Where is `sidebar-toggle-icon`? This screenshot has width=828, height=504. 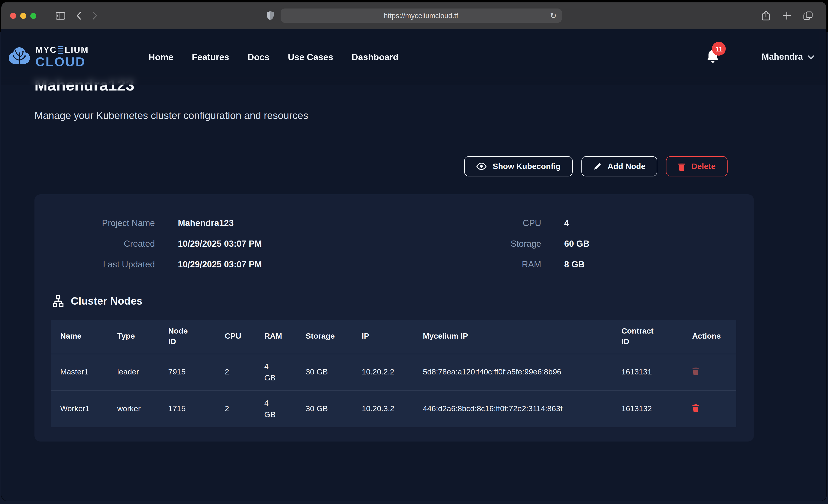
sidebar-toggle-icon is located at coordinates (60, 15).